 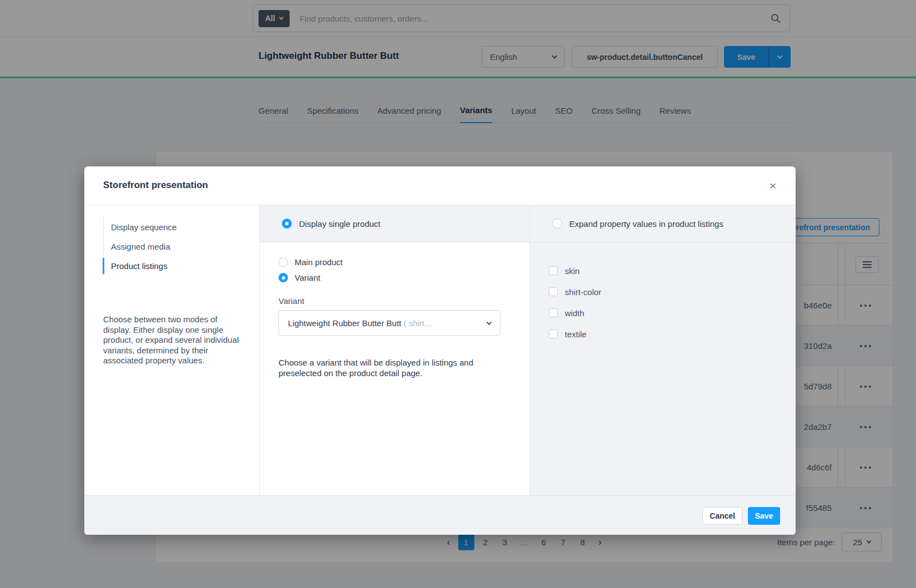 I want to click on property-option-skin: skin, so click(x=672, y=271).